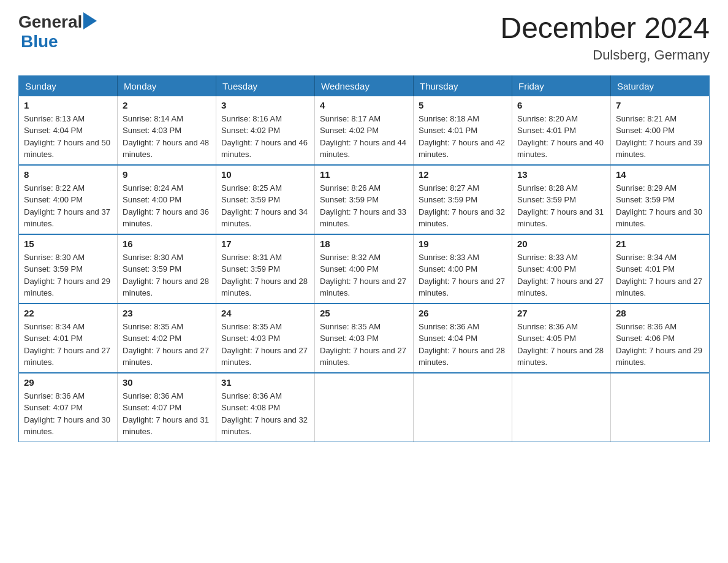 The width and height of the screenshot is (728, 563). I want to click on day-info: Sunrise: 8:31 AM Sunset: 3:59 PM Dayligh…, so click(265, 275).